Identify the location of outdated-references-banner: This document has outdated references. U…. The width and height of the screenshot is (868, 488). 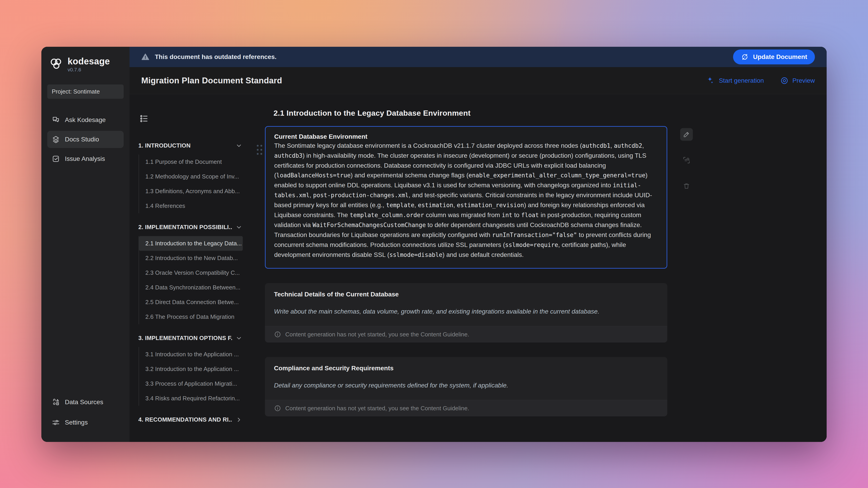
(478, 57).